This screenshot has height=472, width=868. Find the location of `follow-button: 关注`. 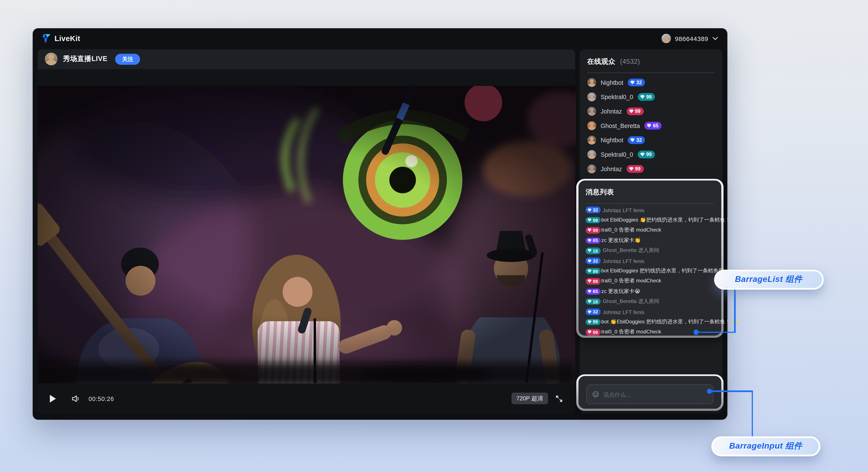

follow-button: 关注 is located at coordinates (128, 59).